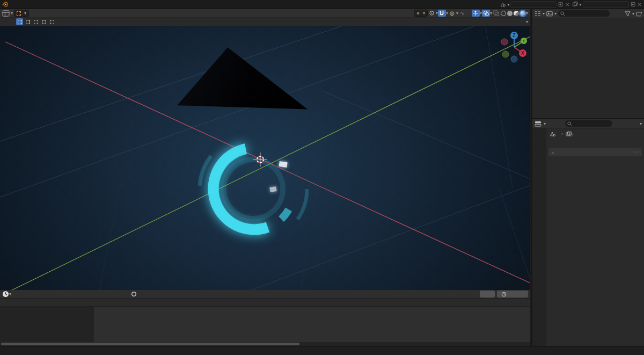 The width and height of the screenshot is (644, 355). What do you see at coordinates (510, 13) in the screenshot?
I see `shading-solid-icon` at bounding box center [510, 13].